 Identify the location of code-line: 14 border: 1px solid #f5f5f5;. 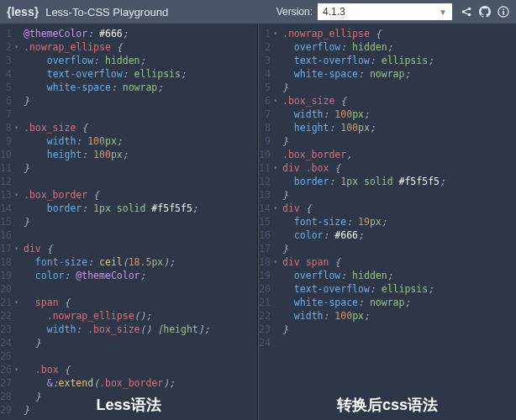
(129, 208).